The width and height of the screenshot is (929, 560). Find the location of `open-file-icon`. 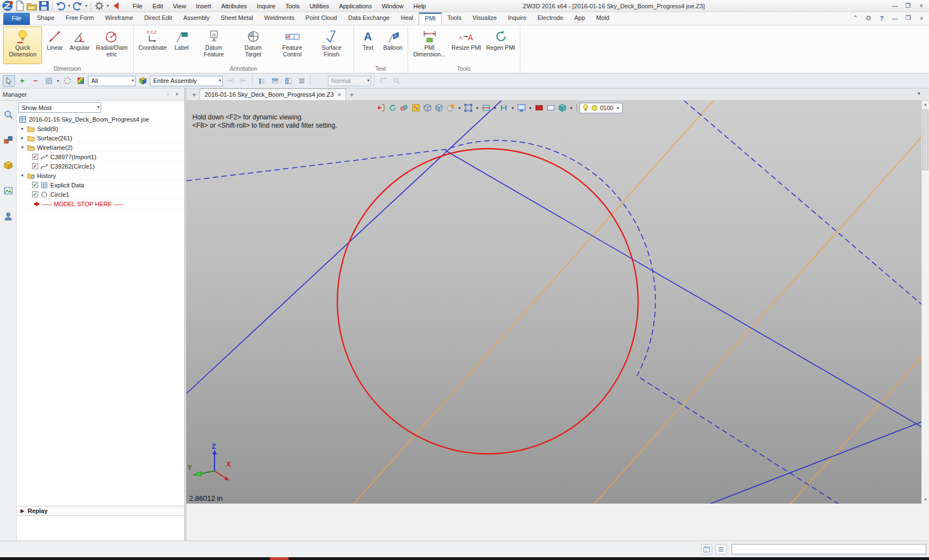

open-file-icon is located at coordinates (32, 6).